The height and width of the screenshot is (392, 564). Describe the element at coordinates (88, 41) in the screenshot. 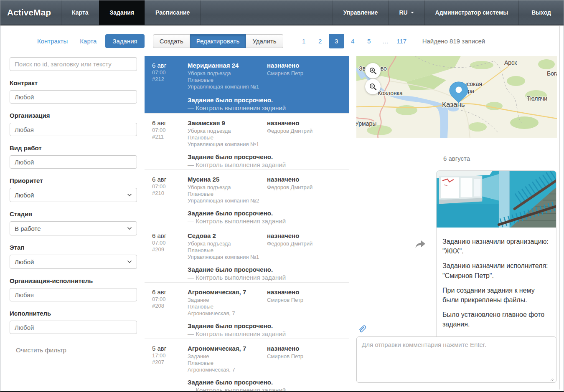

I see `tab-map: Карта` at that location.